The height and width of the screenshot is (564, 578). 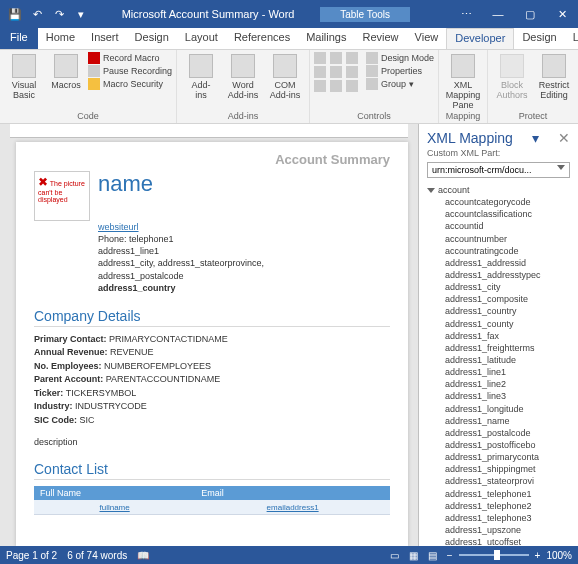 I want to click on tree-node: address1_county, so click(x=510, y=324).